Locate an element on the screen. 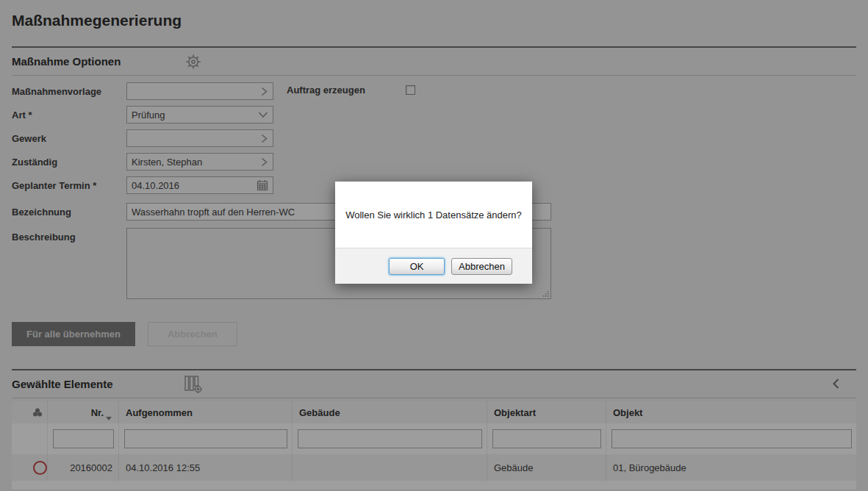 The width and height of the screenshot is (868, 491). confirm-dialog-message: Wollen Sie wirklich 1 Datensätze ändern? is located at coordinates (434, 215).